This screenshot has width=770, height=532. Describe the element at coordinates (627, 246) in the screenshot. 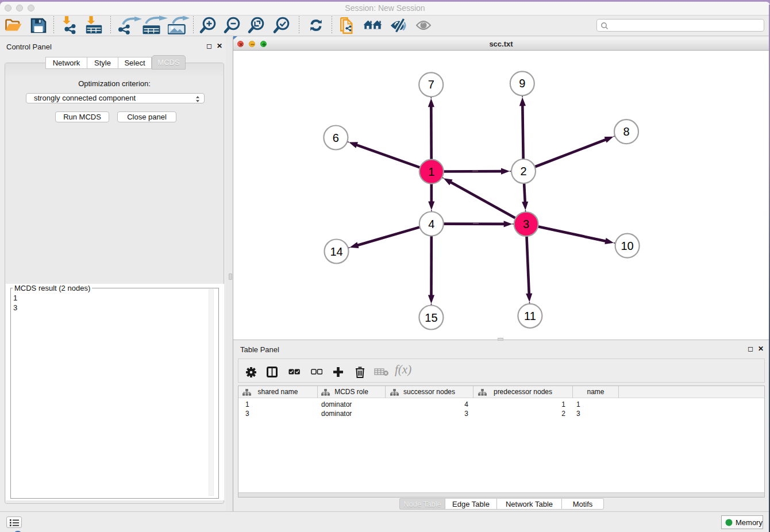

I see `svg-text: 10` at that location.